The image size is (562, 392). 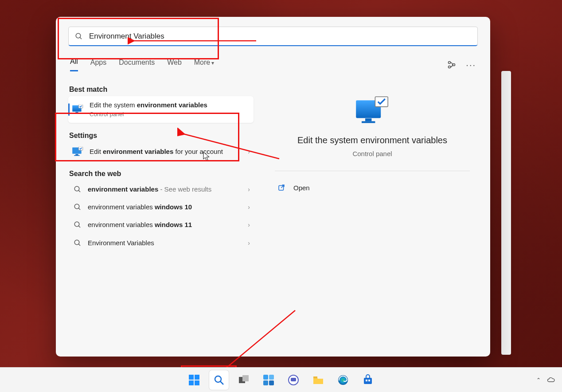 What do you see at coordinates (372, 171) in the screenshot?
I see `separator` at bounding box center [372, 171].